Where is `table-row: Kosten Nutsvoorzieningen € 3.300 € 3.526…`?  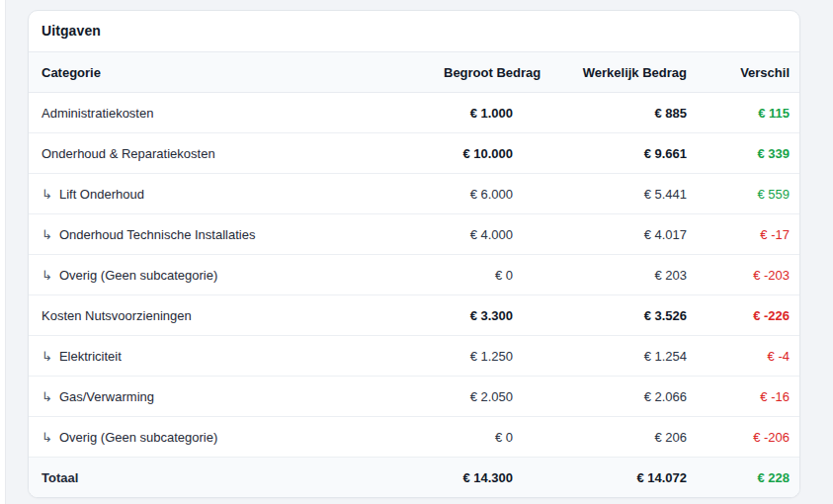 table-row: Kosten Nutsvoorzieningen € 3.300 € 3.526… is located at coordinates (414, 316).